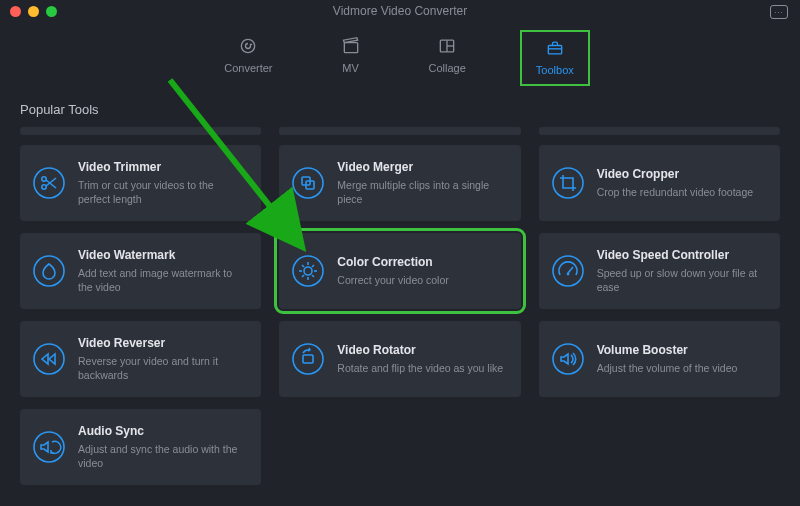  I want to click on tab-collage: Collage, so click(448, 58).